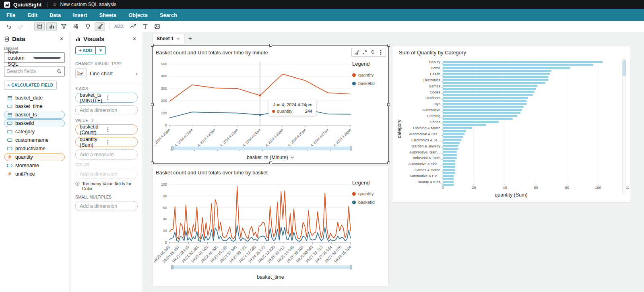 The height and width of the screenshot is (292, 644). I want to click on field-well-x-axis: basket_ts (MINUTE), so click(106, 97).